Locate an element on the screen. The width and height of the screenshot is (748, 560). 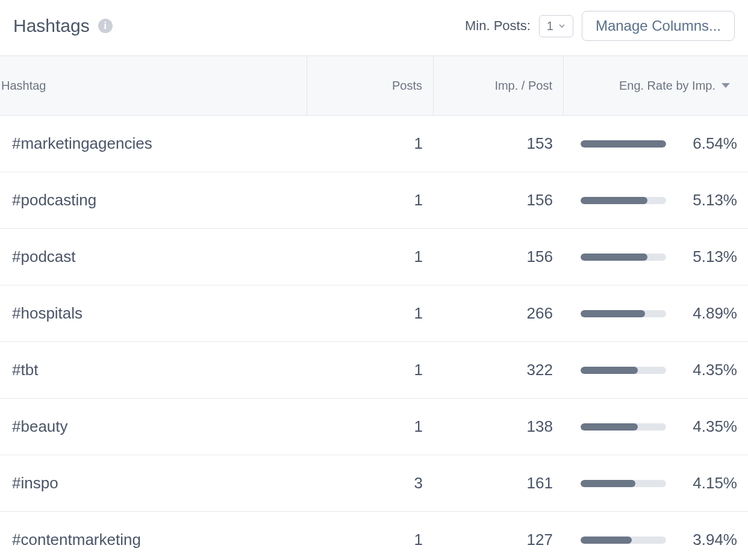
header-left: Hashtags i is located at coordinates (63, 26).